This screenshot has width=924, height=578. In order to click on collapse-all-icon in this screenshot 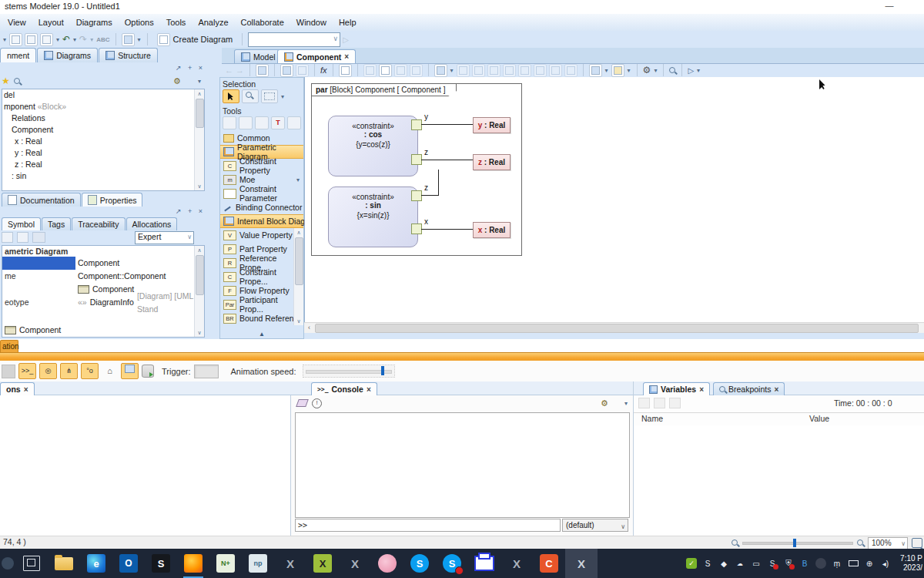, I will do `click(23, 237)`.